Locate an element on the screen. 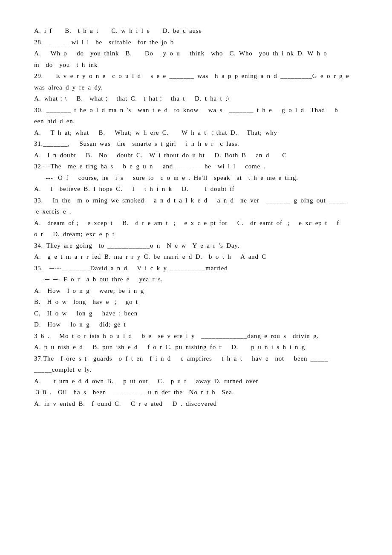 This screenshot has height=555, width=392. question-line-l10: A. T h at; what B. What; w h ere C. W h … is located at coordinates (196, 133).